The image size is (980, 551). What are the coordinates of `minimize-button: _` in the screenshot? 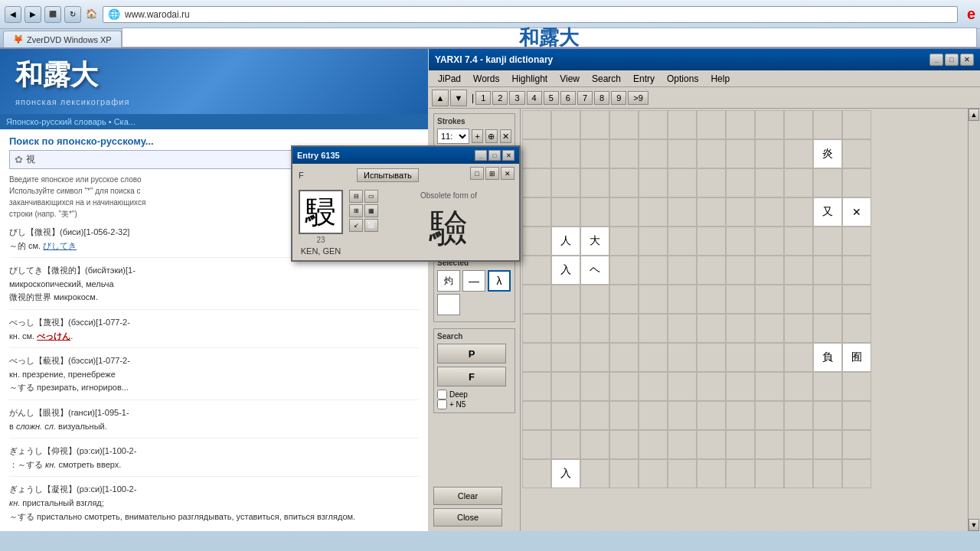 It's located at (936, 60).